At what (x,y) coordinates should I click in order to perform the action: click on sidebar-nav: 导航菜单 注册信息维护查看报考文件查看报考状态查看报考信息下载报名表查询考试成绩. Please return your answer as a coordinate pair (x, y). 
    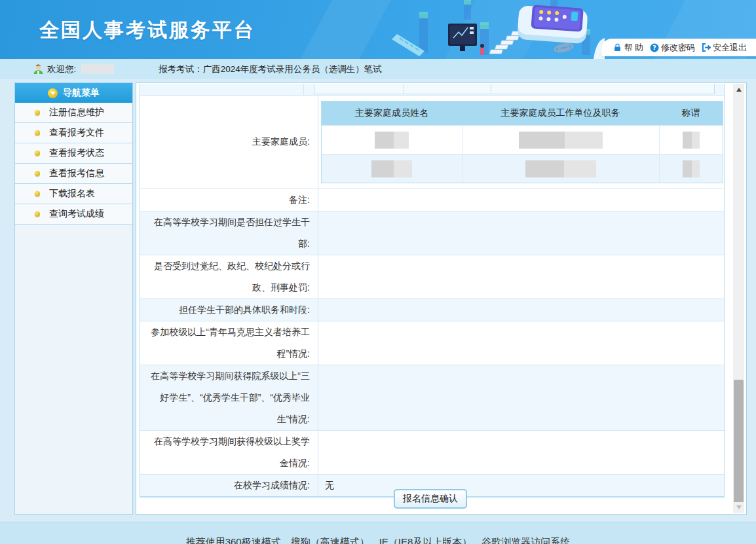
    Looking at the image, I should click on (73, 299).